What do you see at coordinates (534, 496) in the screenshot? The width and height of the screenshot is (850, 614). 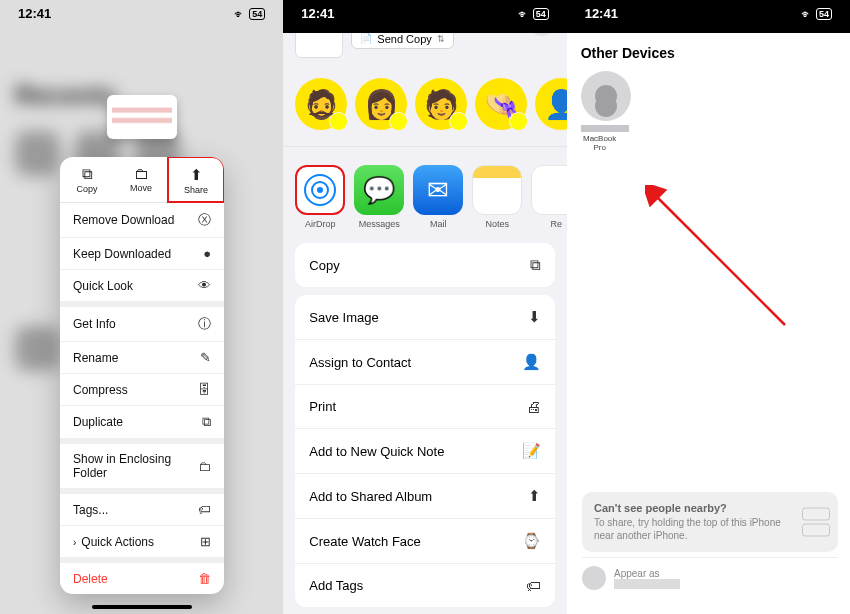 I see `album-icon: ⬆` at bounding box center [534, 496].